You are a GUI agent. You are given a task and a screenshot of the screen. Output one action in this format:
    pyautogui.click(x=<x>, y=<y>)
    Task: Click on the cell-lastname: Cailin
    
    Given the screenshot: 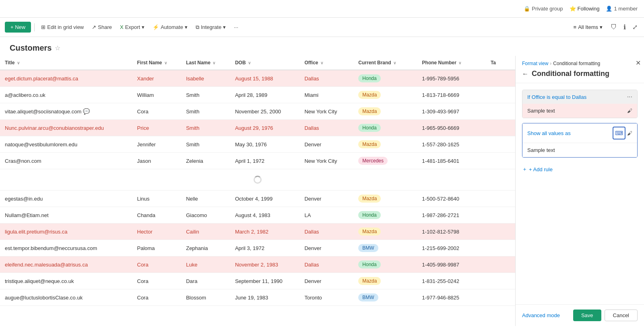 What is the action you would take?
    pyautogui.click(x=206, y=232)
    